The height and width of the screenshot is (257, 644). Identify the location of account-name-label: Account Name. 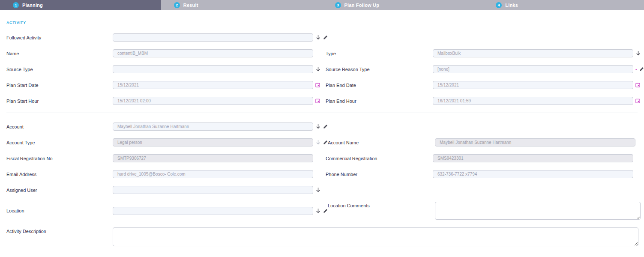
(381, 143).